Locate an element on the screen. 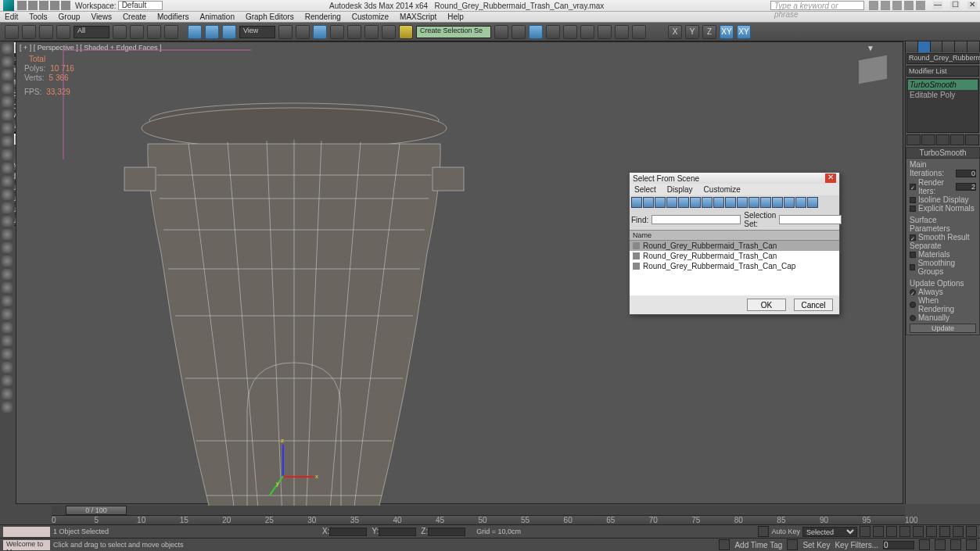 This screenshot has height=551, width=980. sfs-list: Round_Grey_Rubbermaid_Trash_Can Round_Gr… is located at coordinates (734, 268).